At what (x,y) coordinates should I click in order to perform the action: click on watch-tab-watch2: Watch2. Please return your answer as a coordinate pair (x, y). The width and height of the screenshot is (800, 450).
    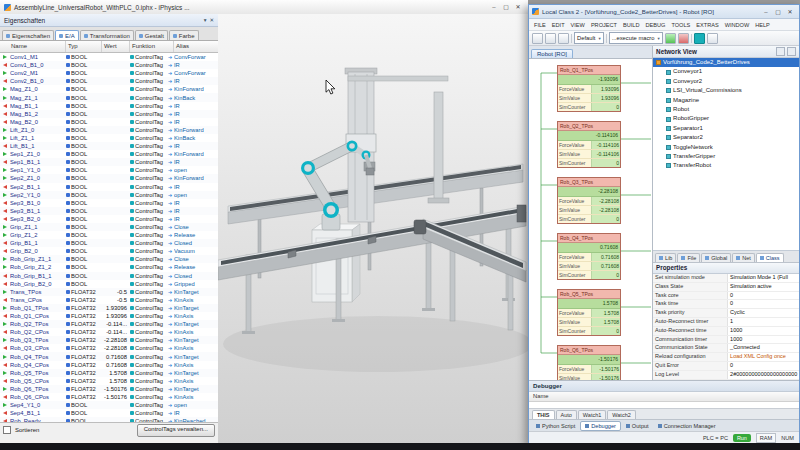
    Looking at the image, I should click on (621, 414).